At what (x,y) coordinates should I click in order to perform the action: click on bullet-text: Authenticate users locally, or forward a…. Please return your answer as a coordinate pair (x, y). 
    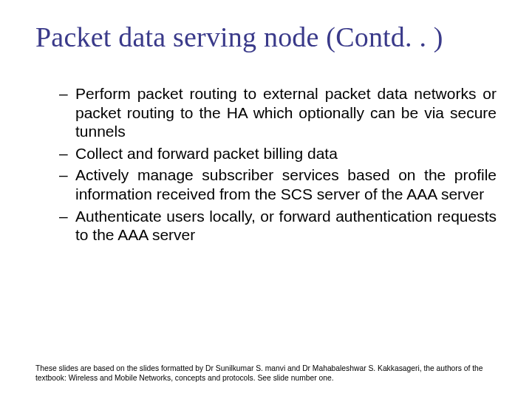
    Looking at the image, I should click on (286, 226).